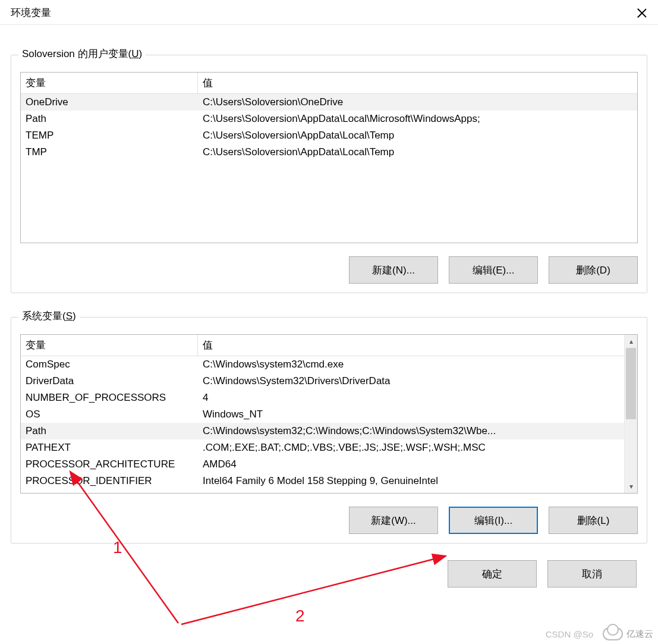 Image resolution: width=658 pixels, height=644 pixels. I want to click on dialog-button-row: 确定 取消, so click(329, 574).